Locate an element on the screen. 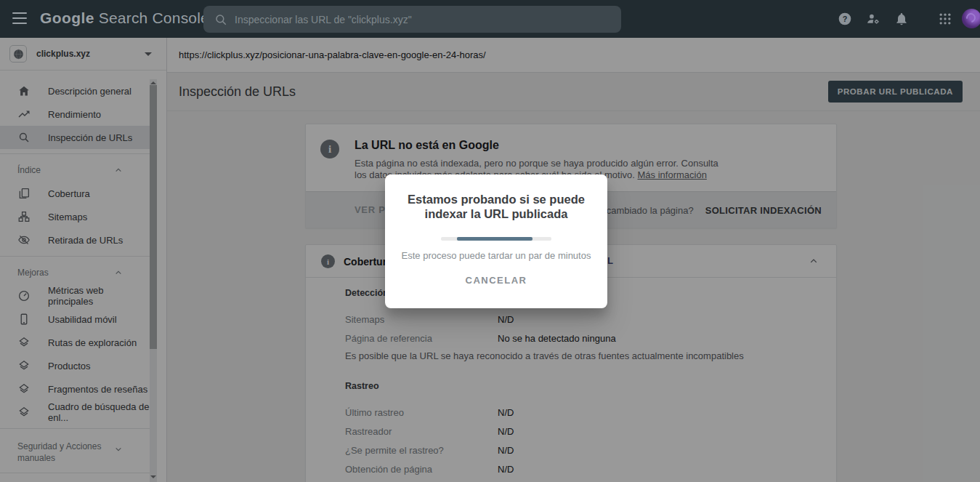 This screenshot has height=482, width=980. notifications-icon is located at coordinates (902, 19).